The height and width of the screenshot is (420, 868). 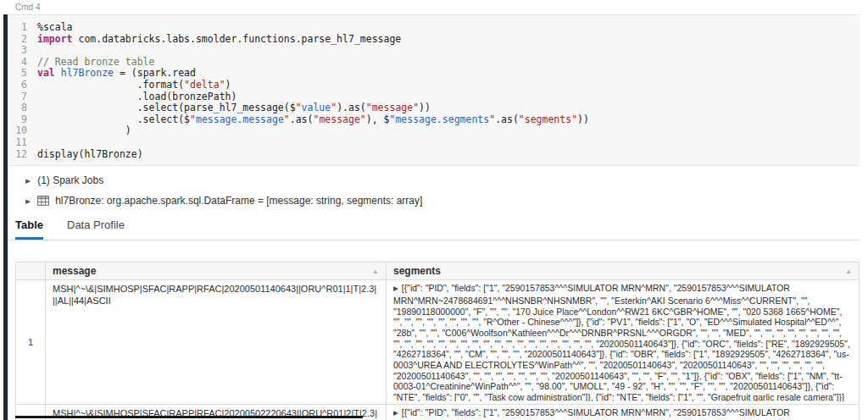 What do you see at coordinates (31, 271) in the screenshot?
I see `row-index-column-header` at bounding box center [31, 271].